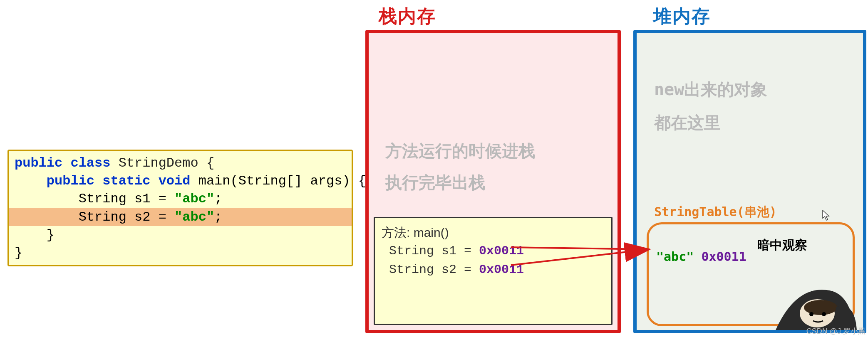  What do you see at coordinates (180, 235) in the screenshot?
I see `code-line-5: }` at bounding box center [180, 235].